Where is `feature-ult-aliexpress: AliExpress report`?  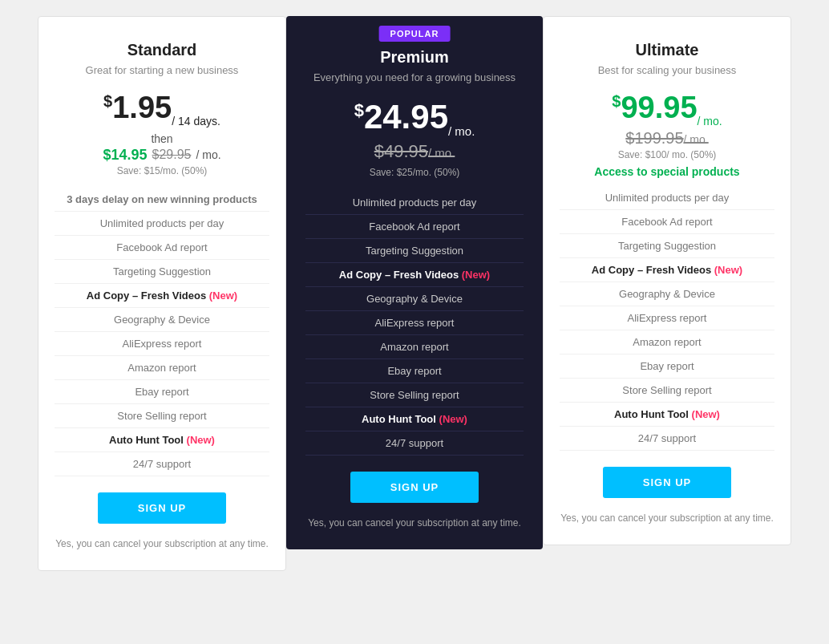 feature-ult-aliexpress: AliExpress report is located at coordinates (667, 318).